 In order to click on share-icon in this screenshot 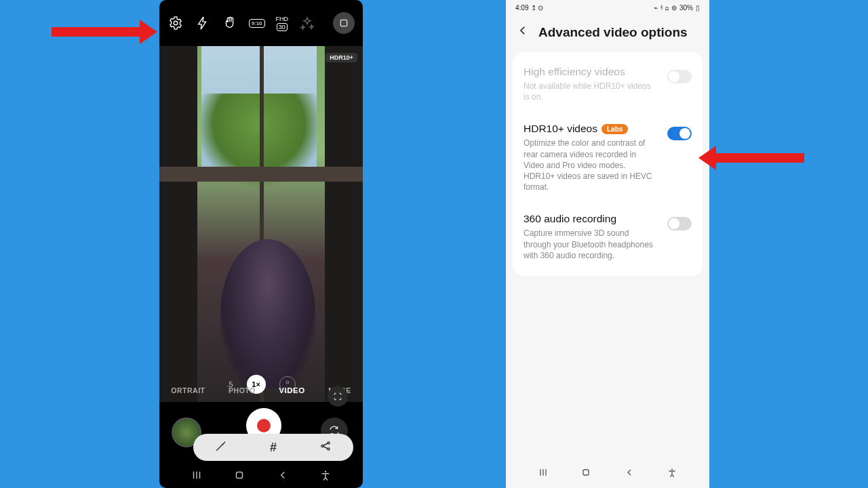, I will do `click(326, 447)`.